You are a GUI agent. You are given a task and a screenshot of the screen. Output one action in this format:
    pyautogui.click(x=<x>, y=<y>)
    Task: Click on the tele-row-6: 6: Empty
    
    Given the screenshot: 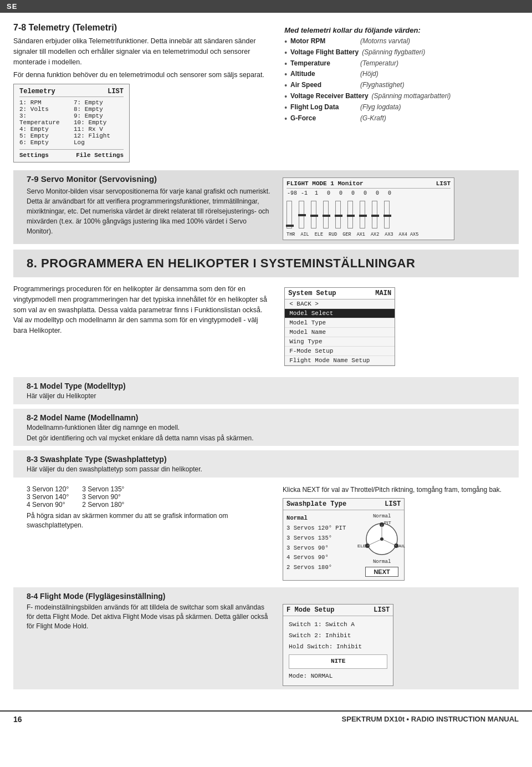 What is the action you would take?
    pyautogui.click(x=44, y=143)
    